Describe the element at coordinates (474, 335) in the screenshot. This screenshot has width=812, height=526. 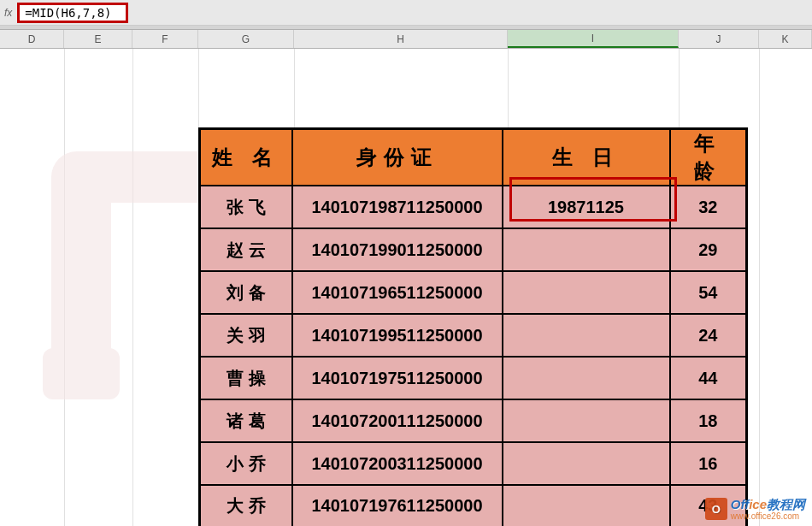
I see `table-row: 关 羽 140107199511250000 24` at that location.